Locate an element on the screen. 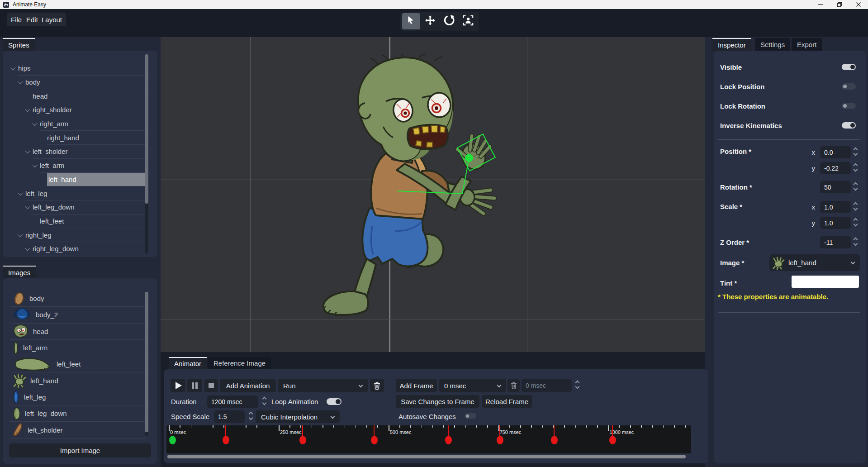 Image resolution: width=868 pixels, height=467 pixels. tab-animator: Animator is located at coordinates (188, 363).